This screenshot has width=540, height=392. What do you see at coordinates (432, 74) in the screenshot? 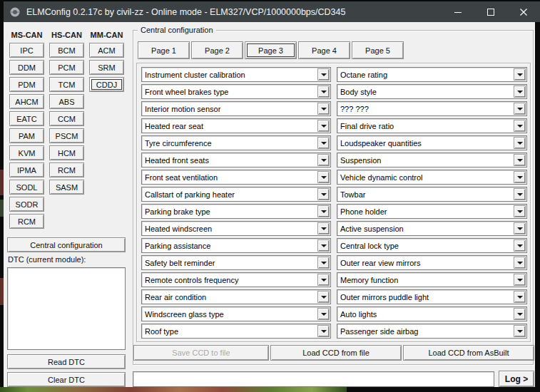
I see `config-combobox: Octane rating` at bounding box center [432, 74].